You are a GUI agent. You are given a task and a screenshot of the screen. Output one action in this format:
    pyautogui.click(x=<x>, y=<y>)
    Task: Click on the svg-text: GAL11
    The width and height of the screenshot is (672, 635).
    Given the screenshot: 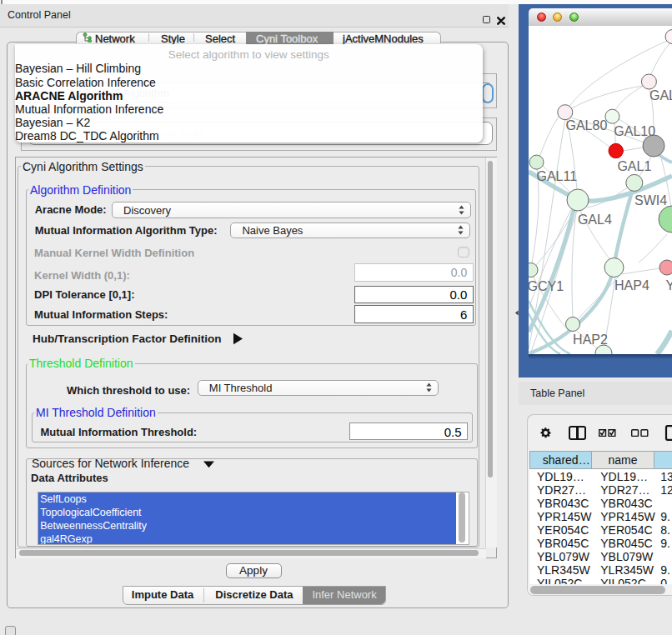 What is the action you would take?
    pyautogui.click(x=557, y=177)
    